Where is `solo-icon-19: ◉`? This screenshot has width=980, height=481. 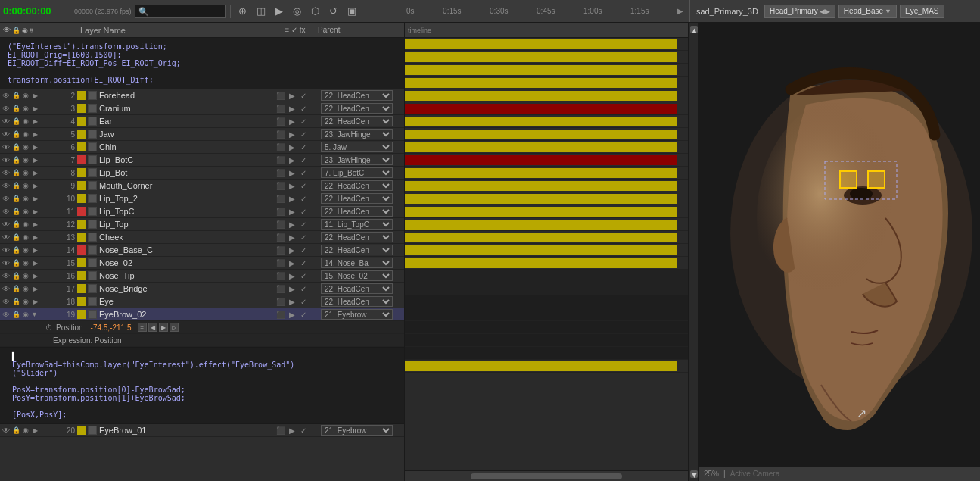
solo-icon-19: ◉ is located at coordinates (26, 314).